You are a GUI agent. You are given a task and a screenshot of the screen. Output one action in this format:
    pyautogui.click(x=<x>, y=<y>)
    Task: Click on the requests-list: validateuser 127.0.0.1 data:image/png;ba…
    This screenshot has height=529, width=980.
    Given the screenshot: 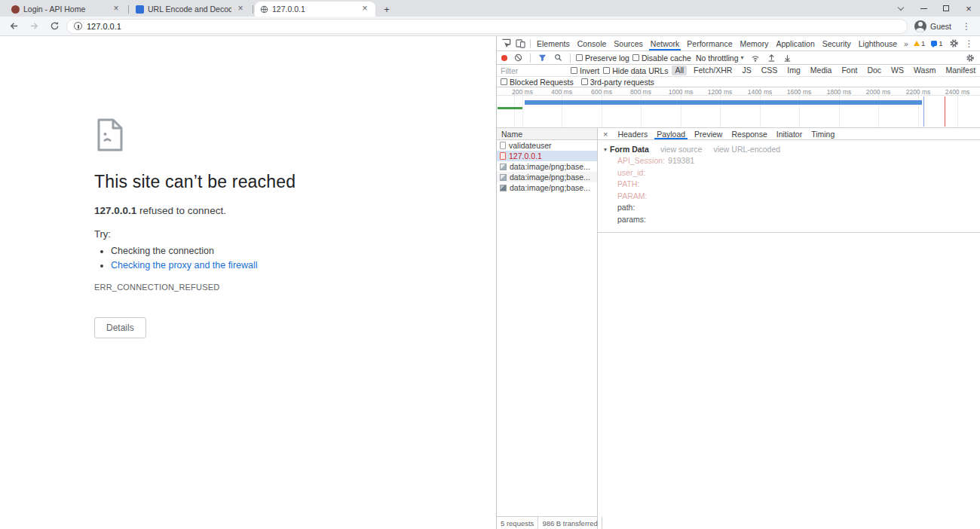 What is the action you would take?
    pyautogui.click(x=547, y=329)
    